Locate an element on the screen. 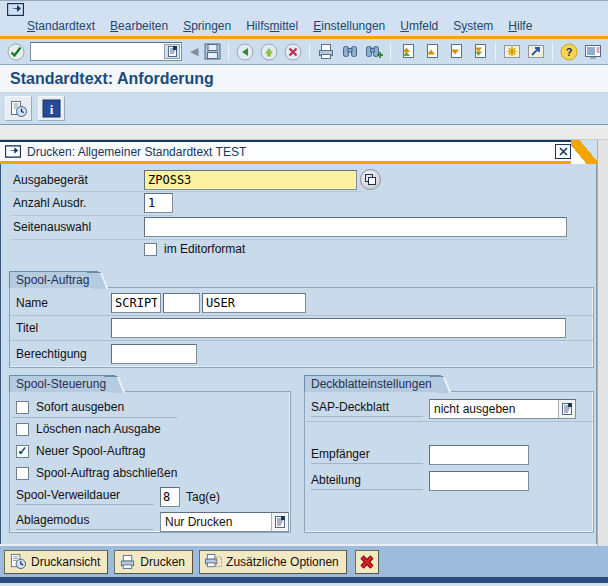 This screenshot has width=608, height=586. last-page-button is located at coordinates (479, 52).